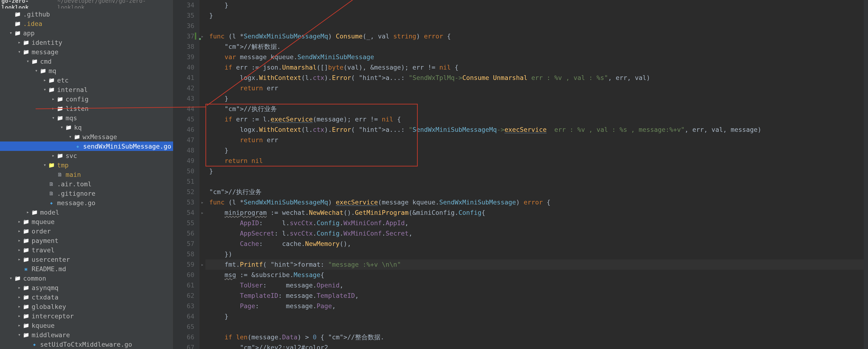 This screenshot has width=868, height=349. I want to click on line-number: 53, so click(184, 202).